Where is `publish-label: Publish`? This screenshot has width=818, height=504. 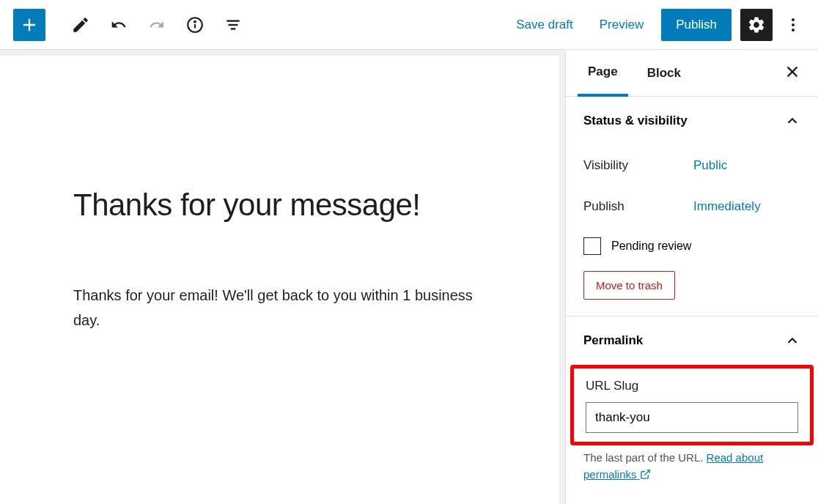 publish-label: Publish is located at coordinates (638, 207).